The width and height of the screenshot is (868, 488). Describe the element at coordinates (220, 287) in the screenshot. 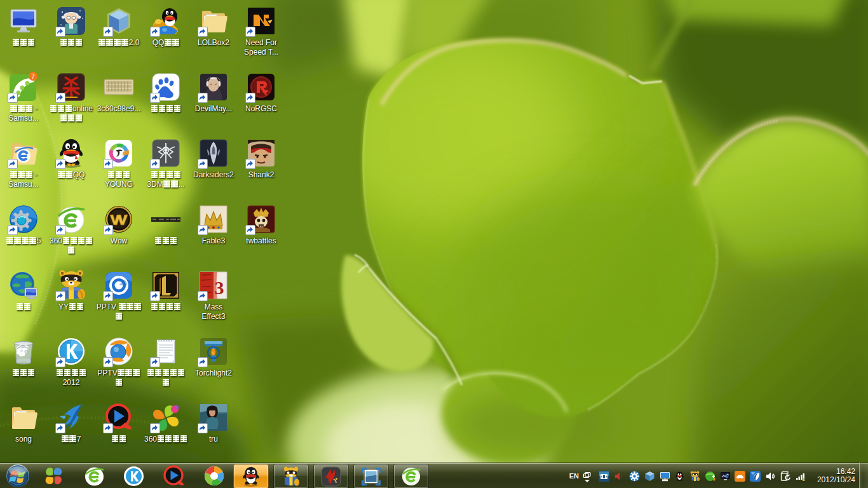

I see `svg-text: 3` at that location.